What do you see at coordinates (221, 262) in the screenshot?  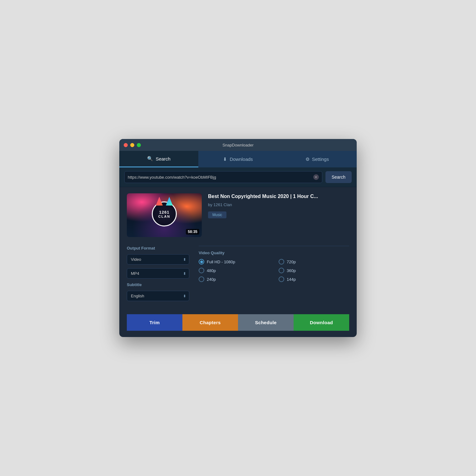 I see `radio-1080p-label: Full HD - 1080p` at bounding box center [221, 262].